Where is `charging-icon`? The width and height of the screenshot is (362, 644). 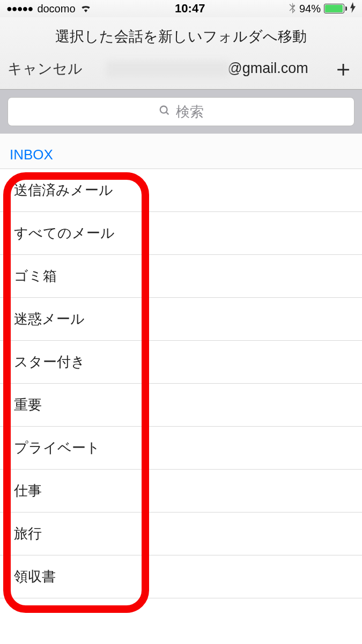
charging-icon is located at coordinates (353, 9).